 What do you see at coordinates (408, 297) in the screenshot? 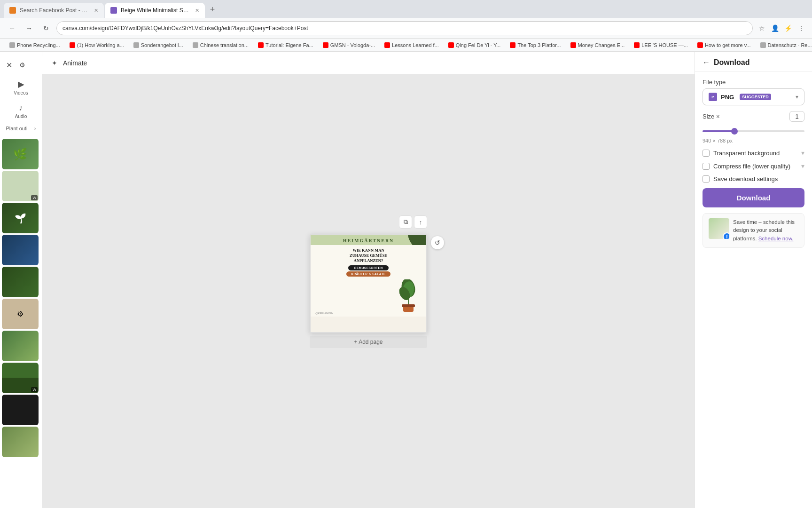
I see `plant-illustration` at bounding box center [408, 297].